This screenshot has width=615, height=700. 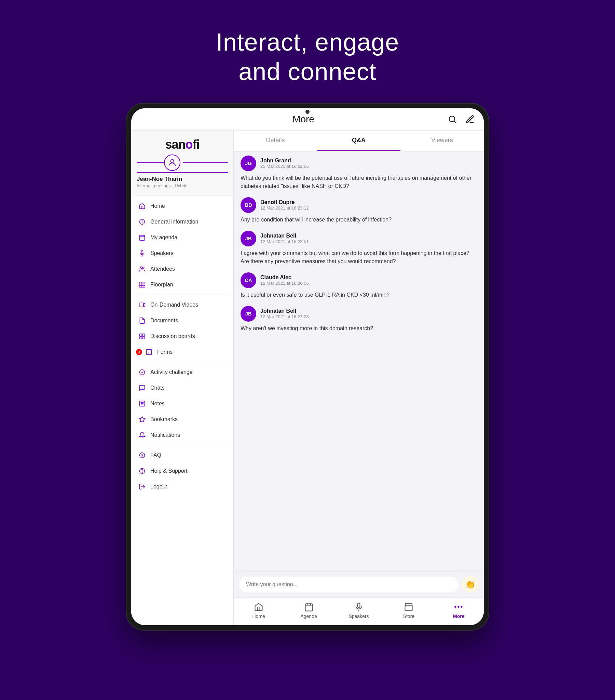 I want to click on question-input, so click(x=349, y=585).